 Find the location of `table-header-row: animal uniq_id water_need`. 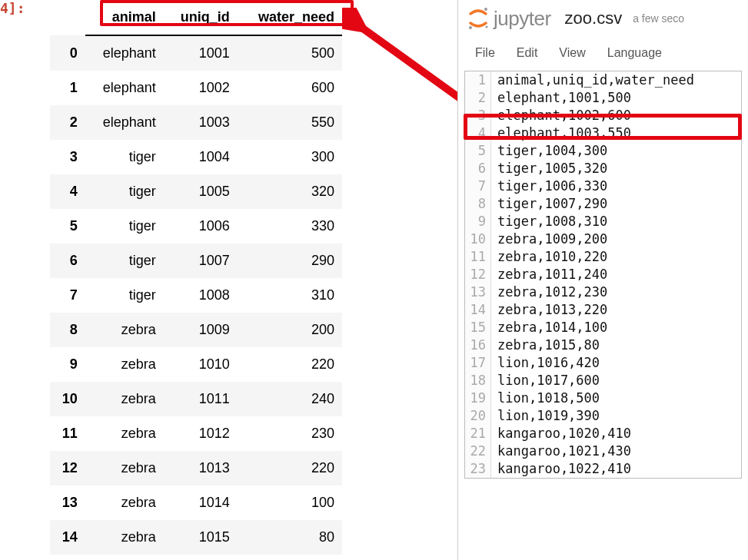

table-header-row: animal uniq_id water_need is located at coordinates (196, 18).